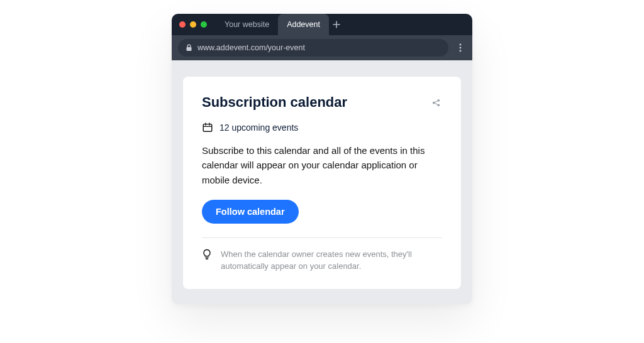 This screenshot has width=644, height=343. What do you see at coordinates (259, 128) in the screenshot?
I see `upcoming-events-text: 12 upcoming events` at bounding box center [259, 128].